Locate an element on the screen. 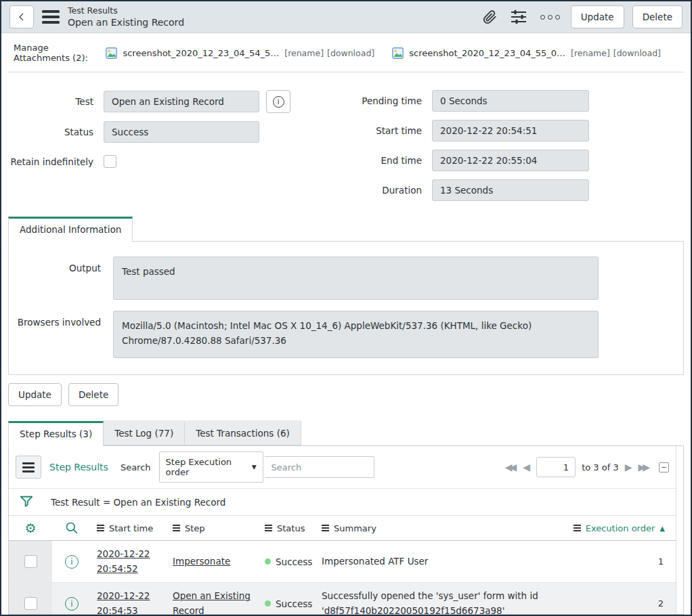 This screenshot has height=616, width=692. chevron-down-icon: ▼ is located at coordinates (255, 467).